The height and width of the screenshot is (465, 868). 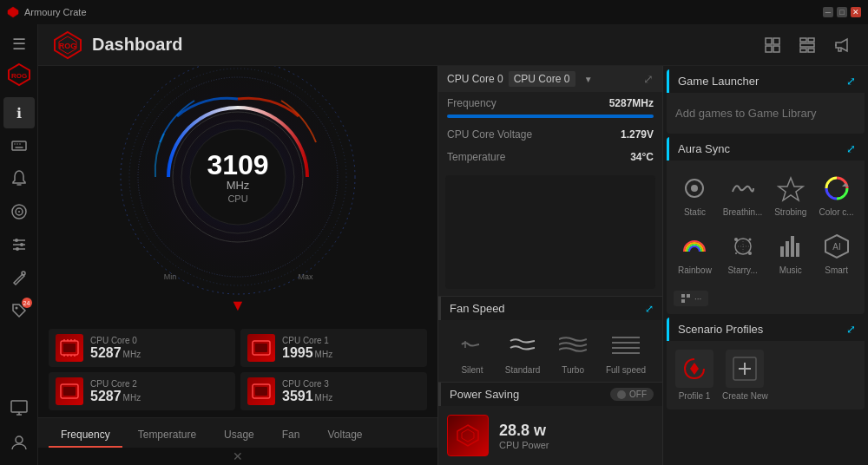 What do you see at coordinates (745, 375) in the screenshot?
I see `create-new-profile: Create New` at bounding box center [745, 375].